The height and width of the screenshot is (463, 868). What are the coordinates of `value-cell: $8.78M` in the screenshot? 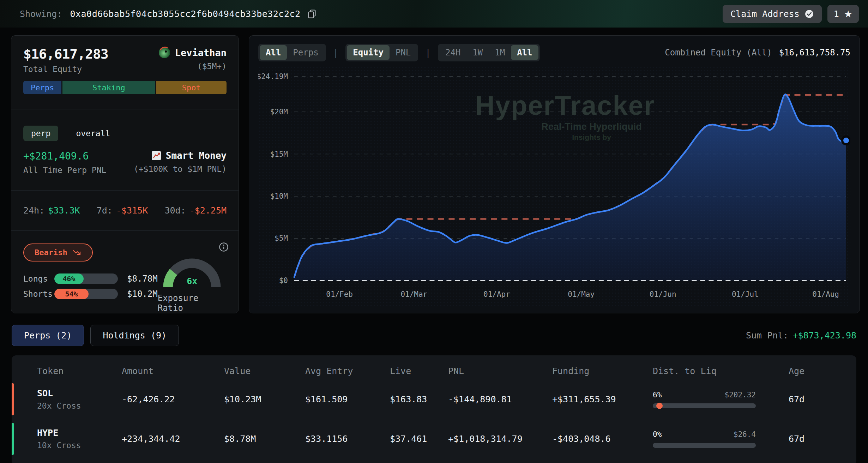 It's located at (265, 439).